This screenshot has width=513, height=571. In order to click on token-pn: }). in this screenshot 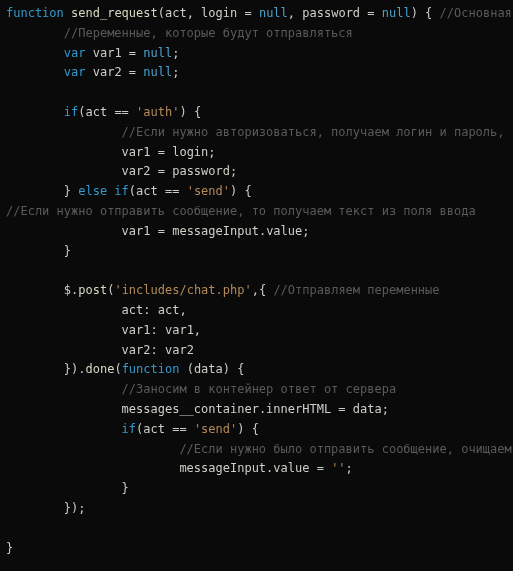, I will do `click(46, 369)`.